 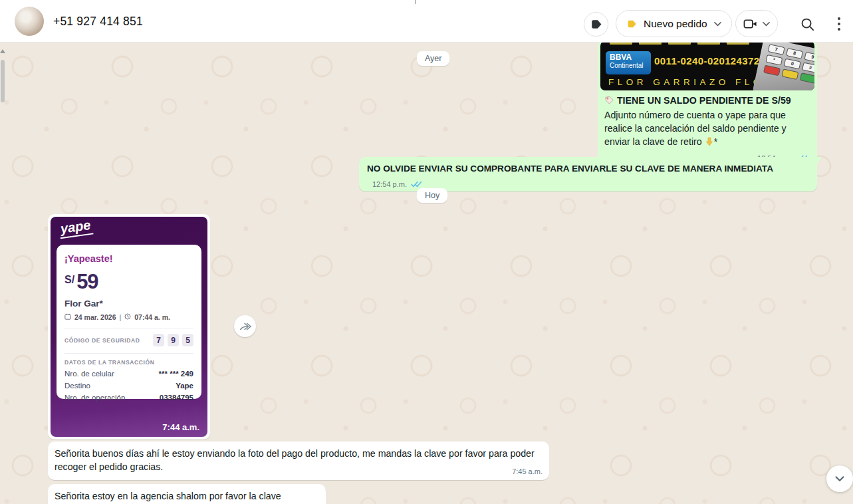 What do you see at coordinates (808, 68) in the screenshot?
I see `keypad-key: #` at bounding box center [808, 68].